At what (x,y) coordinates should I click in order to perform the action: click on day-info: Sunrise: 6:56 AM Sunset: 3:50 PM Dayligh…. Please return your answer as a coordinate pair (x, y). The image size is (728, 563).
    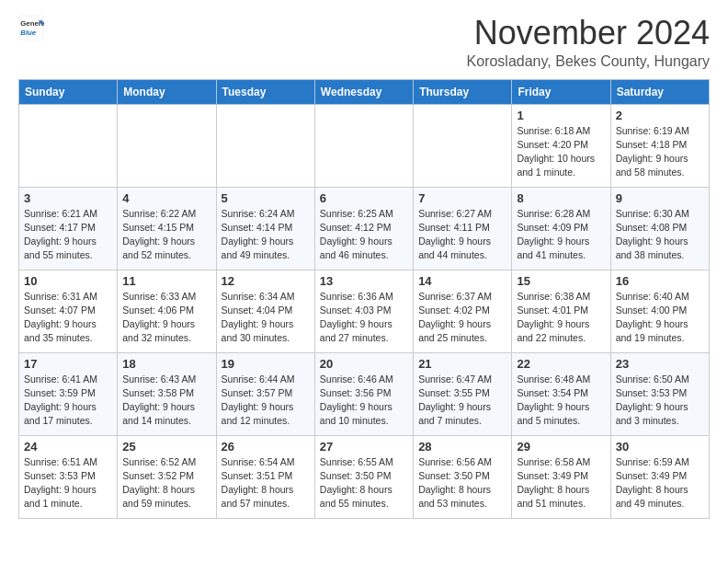
    Looking at the image, I should click on (462, 484).